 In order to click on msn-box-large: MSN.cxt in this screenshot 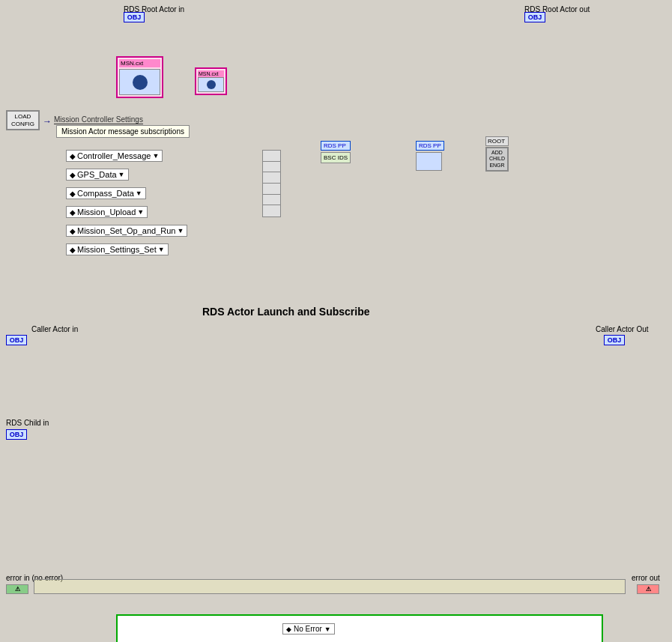, I will do `click(139, 77)`.